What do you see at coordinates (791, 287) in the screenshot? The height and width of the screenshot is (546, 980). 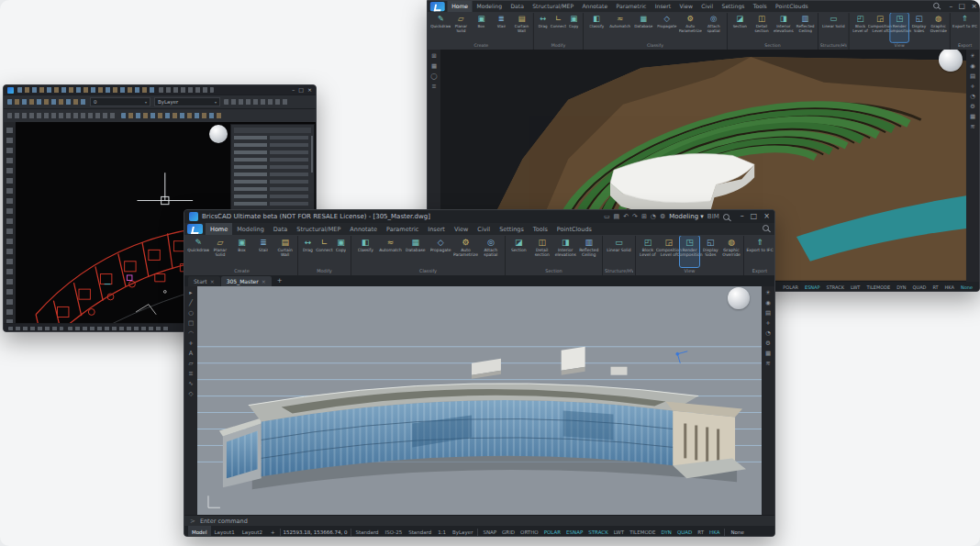 I see `status-toggle: POLAR` at bounding box center [791, 287].